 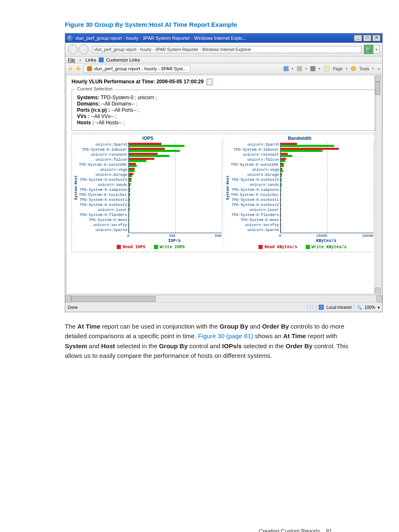 What do you see at coordinates (207, 24) in the screenshot?
I see `figure-caption: Figure 30 Group By System:Host At Time R…` at bounding box center [207, 24].